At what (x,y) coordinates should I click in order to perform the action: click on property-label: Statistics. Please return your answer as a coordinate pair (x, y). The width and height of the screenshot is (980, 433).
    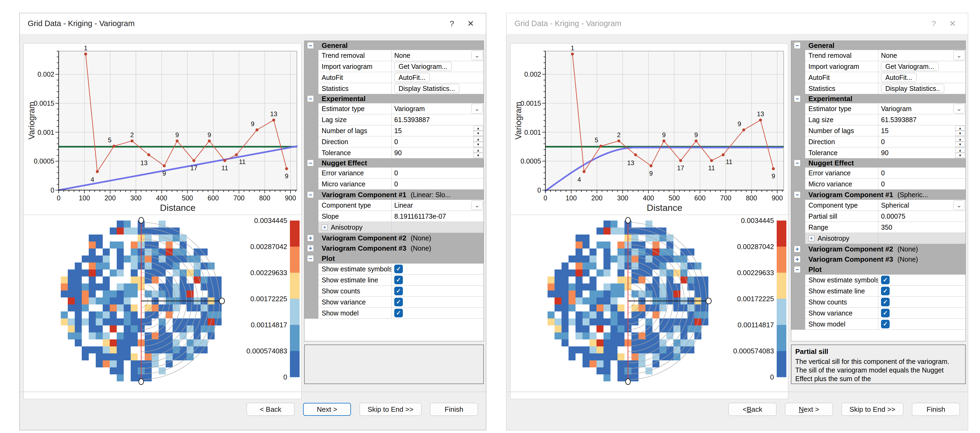
    Looking at the image, I should click on (355, 88).